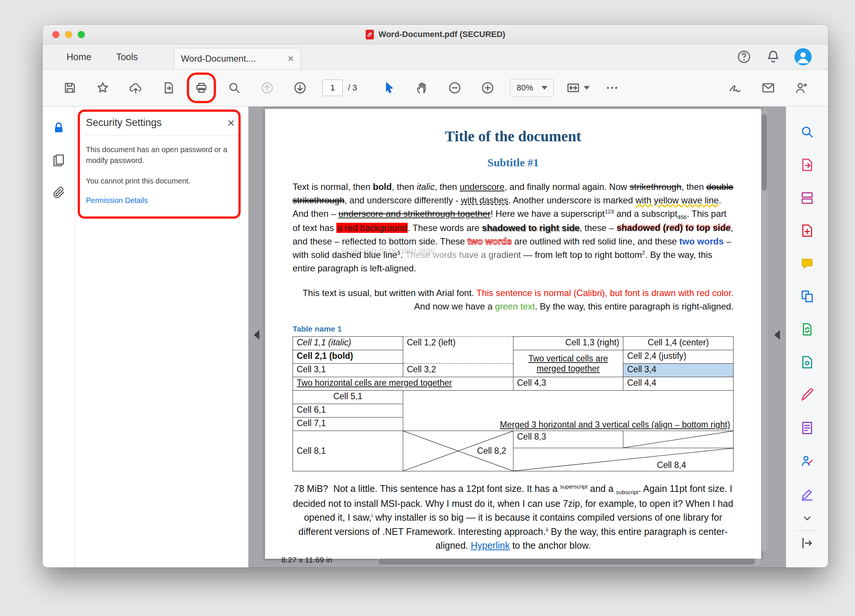 The width and height of the screenshot is (855, 616). Describe the element at coordinates (777, 335) in the screenshot. I see `collapse-right-pane-arrow` at that location.